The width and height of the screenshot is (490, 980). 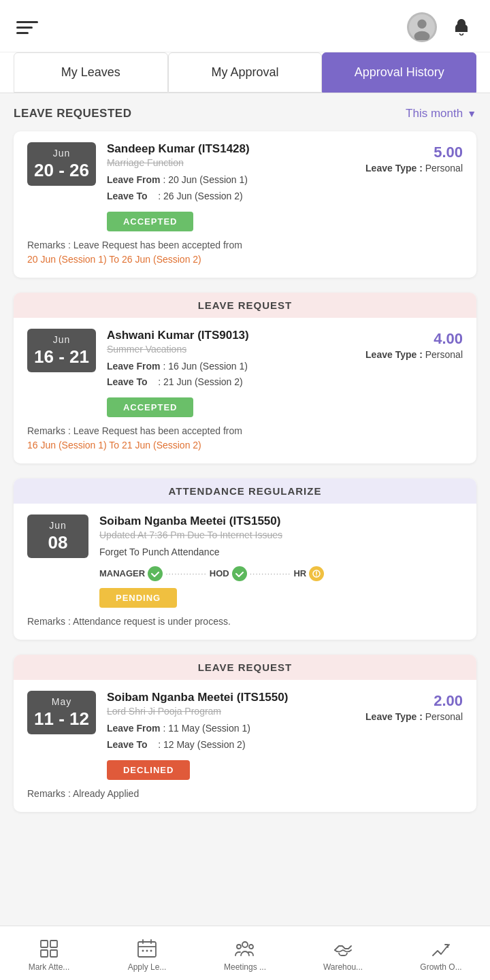 What do you see at coordinates (61, 153) in the screenshot?
I see `month-1: Jun` at bounding box center [61, 153].